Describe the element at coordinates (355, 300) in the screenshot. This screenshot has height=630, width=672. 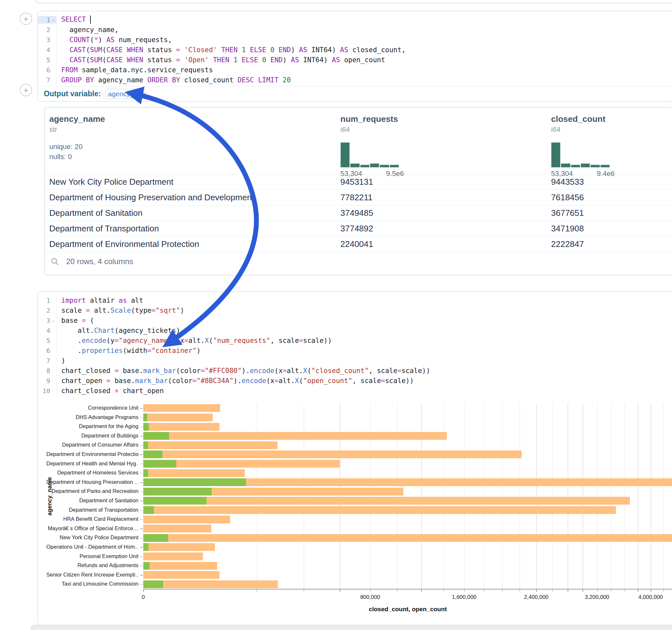
I see `code-line: 1import altair as alt` at that location.